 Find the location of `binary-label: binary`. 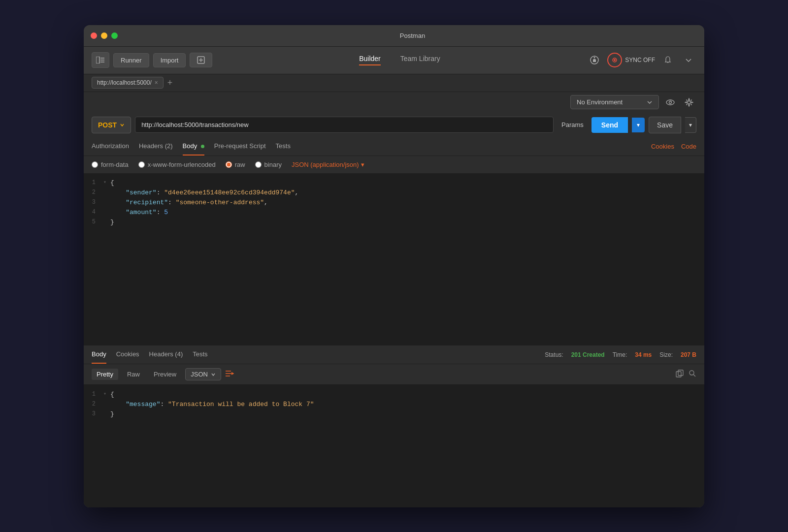

binary-label: binary is located at coordinates (273, 164).